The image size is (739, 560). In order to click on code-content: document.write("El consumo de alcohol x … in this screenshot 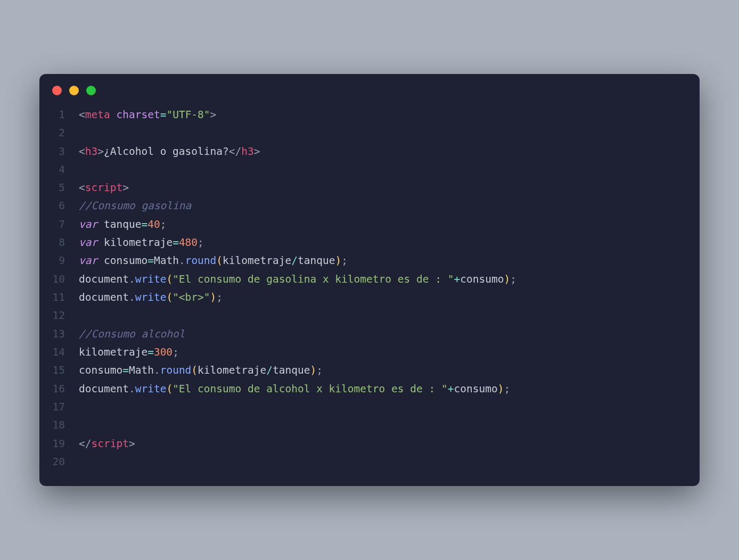, I will do `click(294, 389)`.